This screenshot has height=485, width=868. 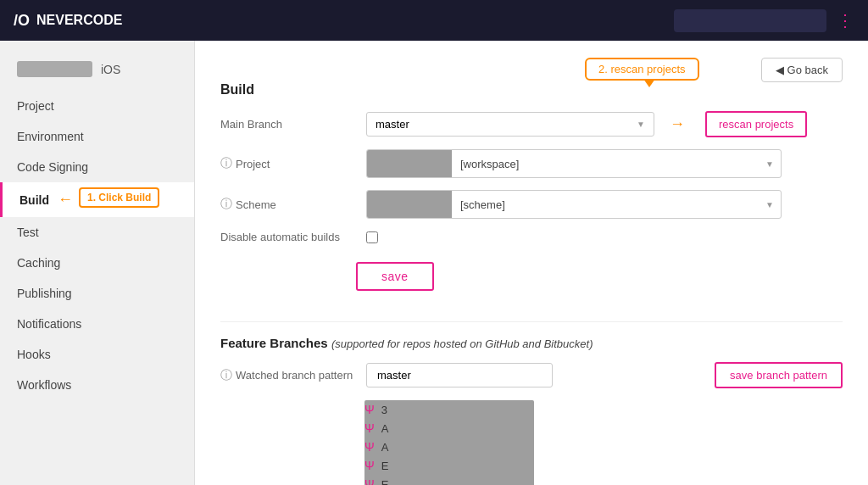 I want to click on sidebar-item-publishing: Publishing, so click(x=97, y=293).